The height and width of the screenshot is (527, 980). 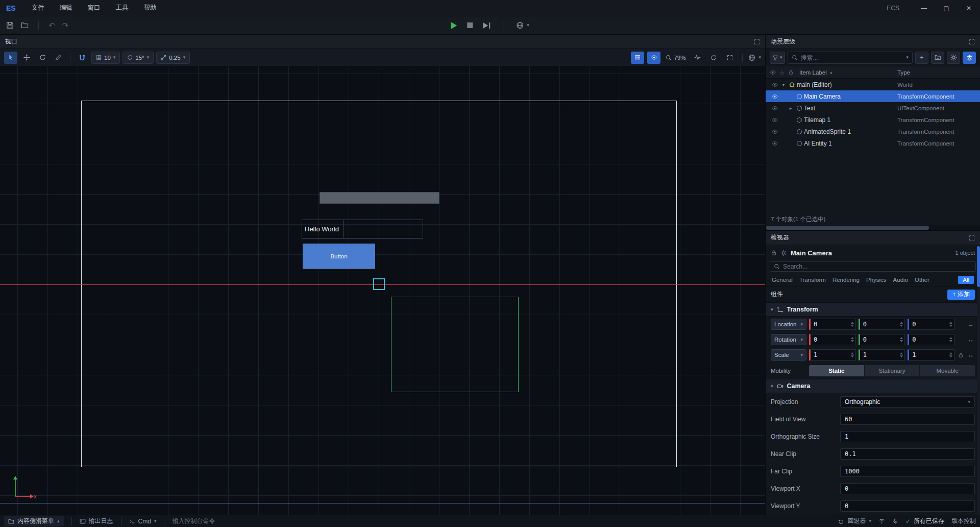 I want to click on rotate-tool-button, so click(x=42, y=58).